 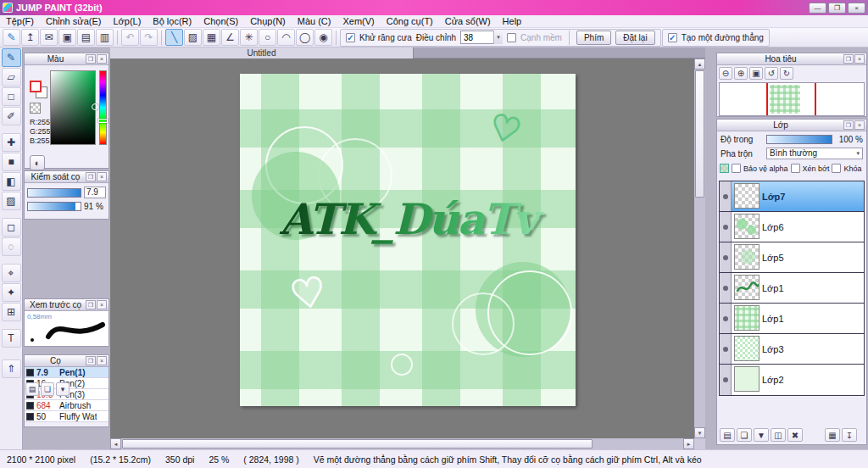 I want to click on tool-text: T, so click(x=12, y=338).